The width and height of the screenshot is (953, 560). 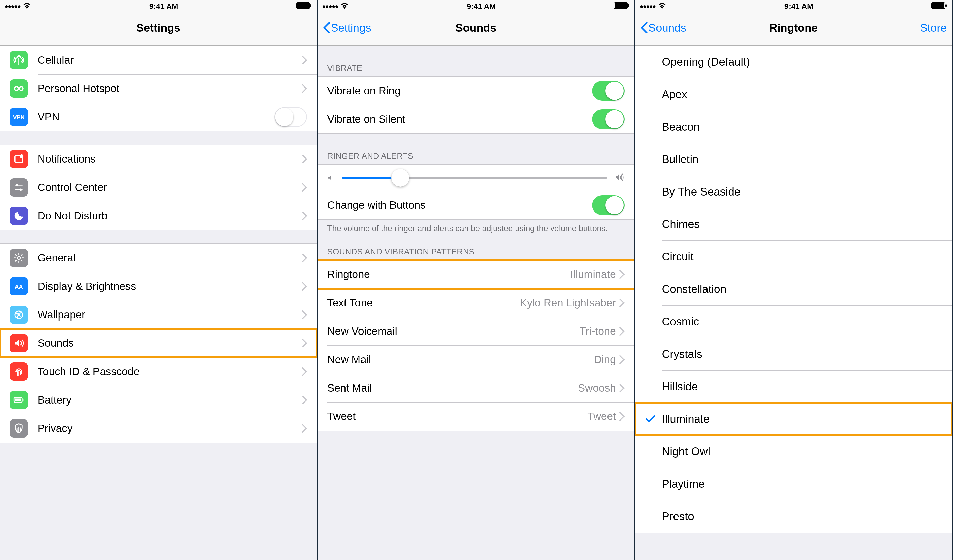 What do you see at coordinates (19, 343) in the screenshot?
I see `sounds-icon` at bounding box center [19, 343].